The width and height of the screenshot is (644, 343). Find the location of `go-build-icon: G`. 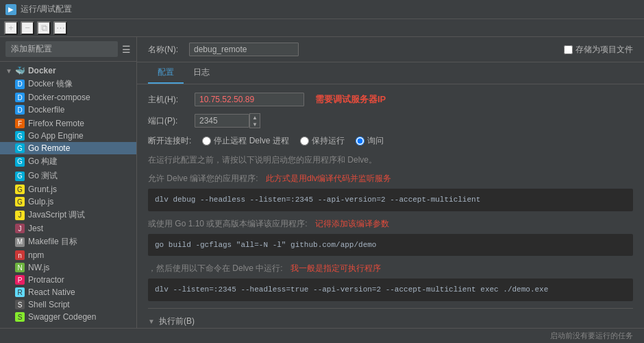

go-build-icon: G is located at coordinates (20, 162).